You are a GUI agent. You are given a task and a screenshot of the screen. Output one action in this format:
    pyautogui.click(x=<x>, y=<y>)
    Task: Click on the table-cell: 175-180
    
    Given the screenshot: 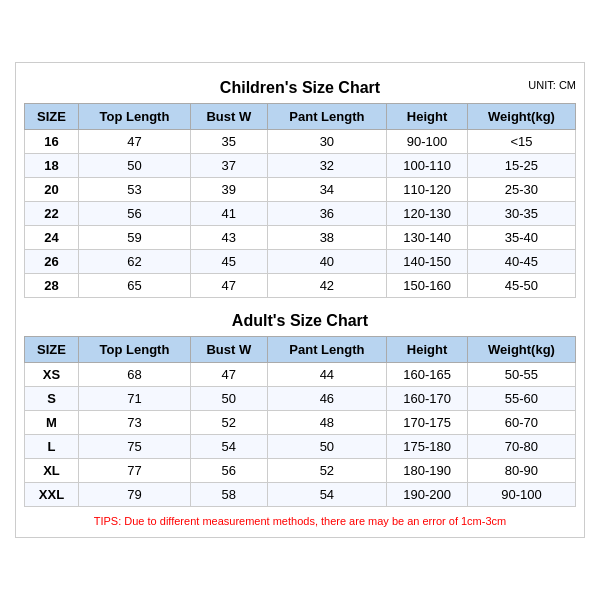 What is the action you would take?
    pyautogui.click(x=428, y=447)
    